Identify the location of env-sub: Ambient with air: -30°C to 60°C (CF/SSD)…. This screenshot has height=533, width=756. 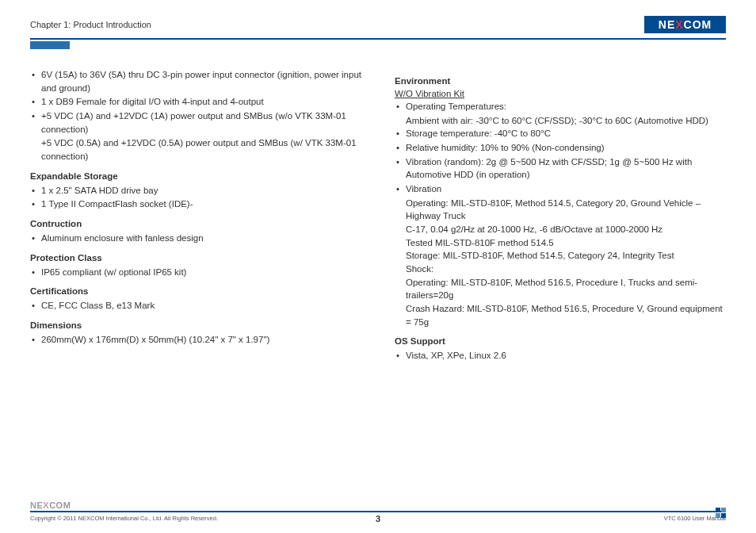
(560, 121).